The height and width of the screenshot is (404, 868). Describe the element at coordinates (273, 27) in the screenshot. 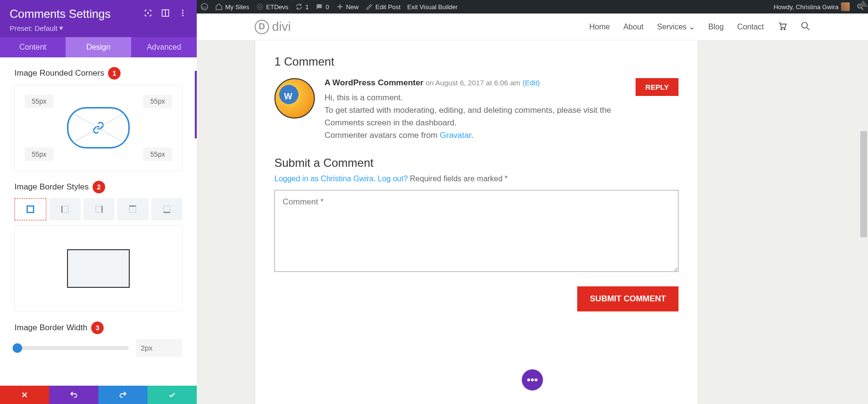

I see `site-logo: Ddivi` at that location.